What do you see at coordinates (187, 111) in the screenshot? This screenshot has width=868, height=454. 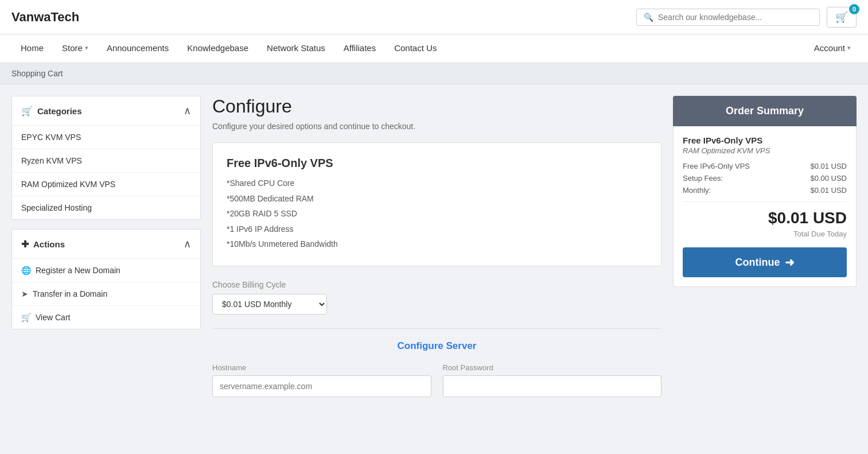 I see `collapse-icon: ∧` at bounding box center [187, 111].